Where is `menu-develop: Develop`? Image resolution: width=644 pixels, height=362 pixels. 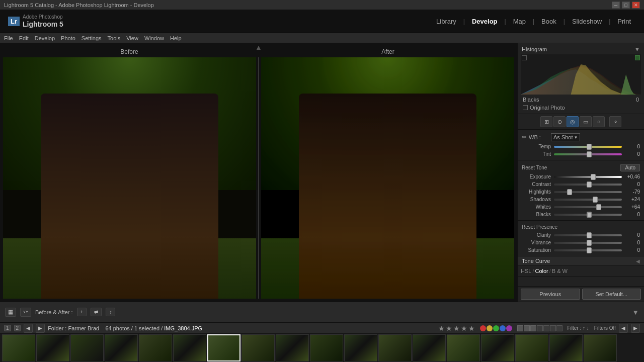 menu-develop: Develop is located at coordinates (45, 38).